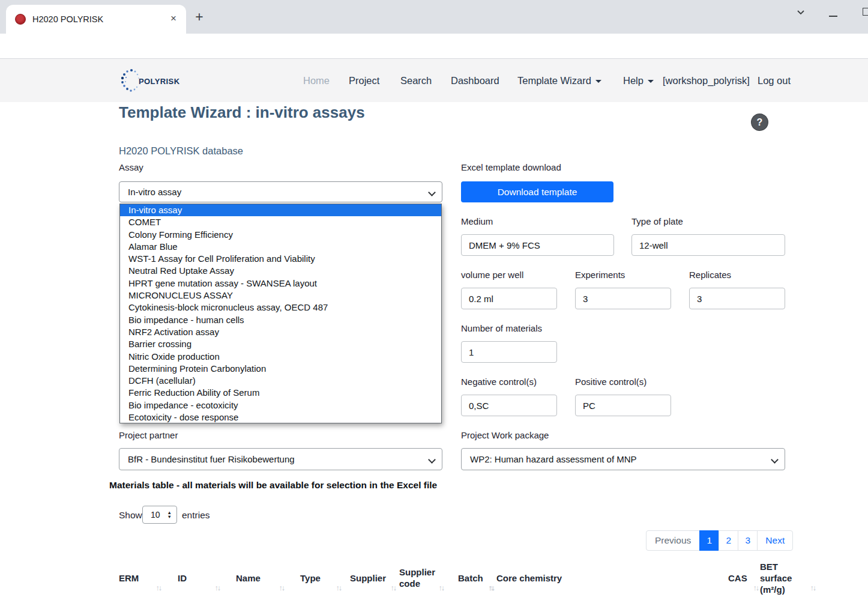 The image size is (868, 600). Describe the element at coordinates (420, 578) in the screenshot. I see `column-header-supplier-code: Supplier code ↑↓` at that location.